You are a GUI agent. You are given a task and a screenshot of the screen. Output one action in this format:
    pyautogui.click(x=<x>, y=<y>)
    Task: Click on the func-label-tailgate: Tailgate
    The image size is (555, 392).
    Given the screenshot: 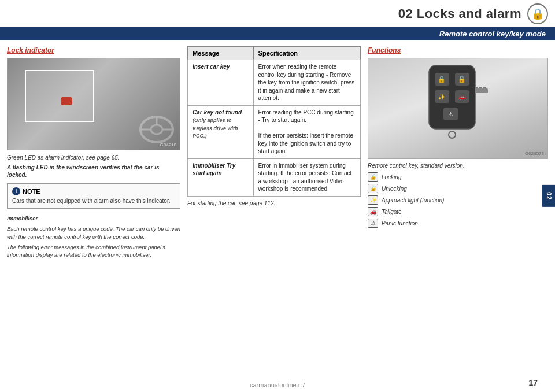 What is the action you would take?
    pyautogui.click(x=392, y=212)
    